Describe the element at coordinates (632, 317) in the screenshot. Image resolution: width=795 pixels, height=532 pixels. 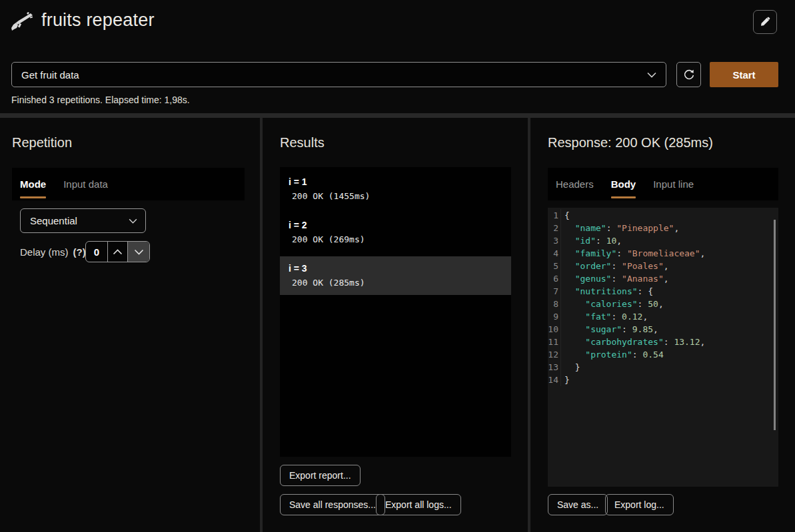
I see `code-token: 0.12` at that location.